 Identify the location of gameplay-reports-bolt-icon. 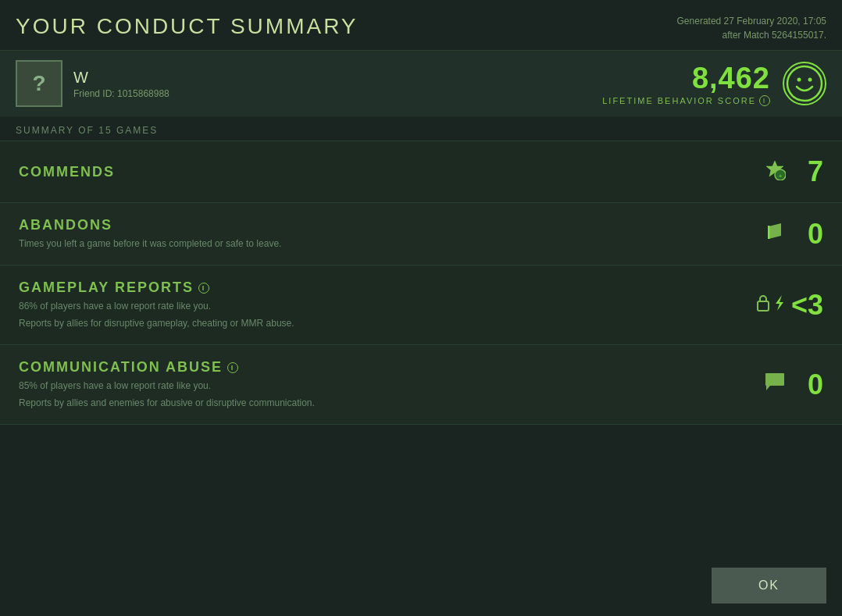
(780, 304).